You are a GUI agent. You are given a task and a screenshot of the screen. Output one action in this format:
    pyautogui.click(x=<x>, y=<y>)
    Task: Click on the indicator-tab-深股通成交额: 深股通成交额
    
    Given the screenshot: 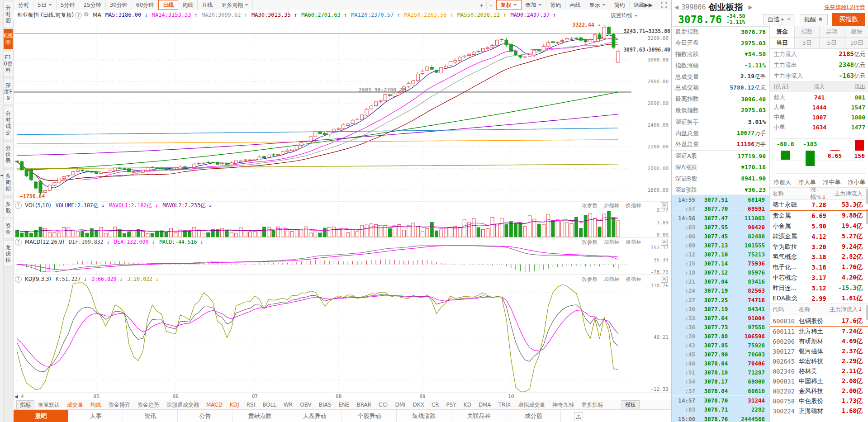 What is the action you would take?
    pyautogui.click(x=183, y=405)
    